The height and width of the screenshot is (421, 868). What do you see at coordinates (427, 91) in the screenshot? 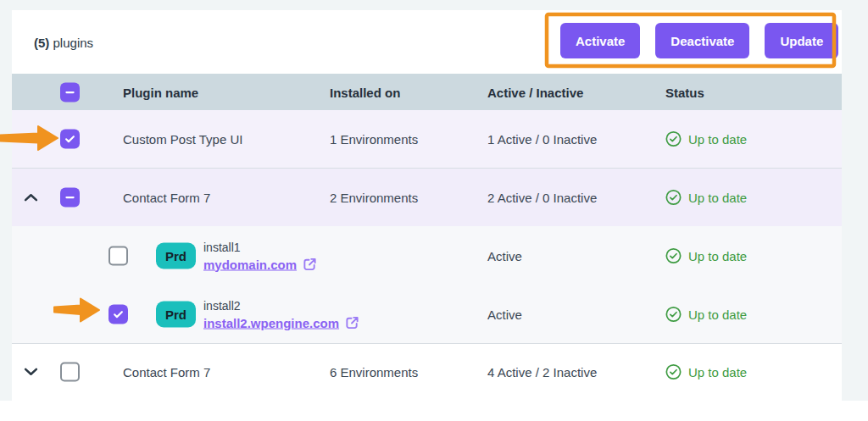
I see `table-header: Plugin name Installed on Active / Inacti…` at bounding box center [427, 91].